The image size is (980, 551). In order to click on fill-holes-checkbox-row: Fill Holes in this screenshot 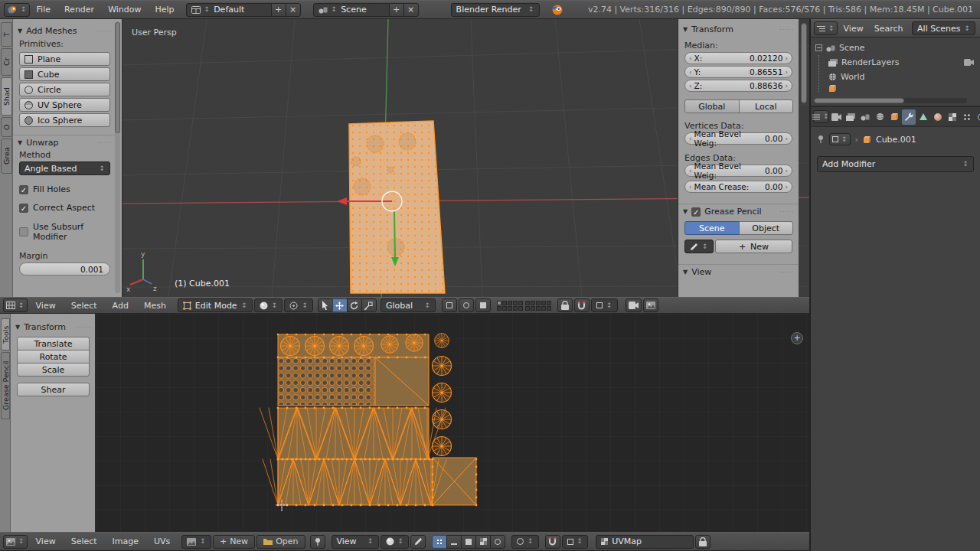, I will do `click(64, 190)`.